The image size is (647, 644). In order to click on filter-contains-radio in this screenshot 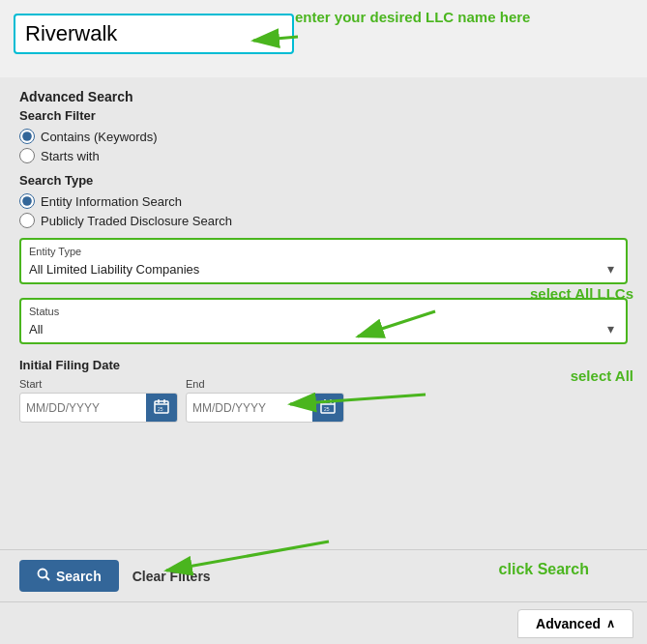, I will do `click(27, 136)`.